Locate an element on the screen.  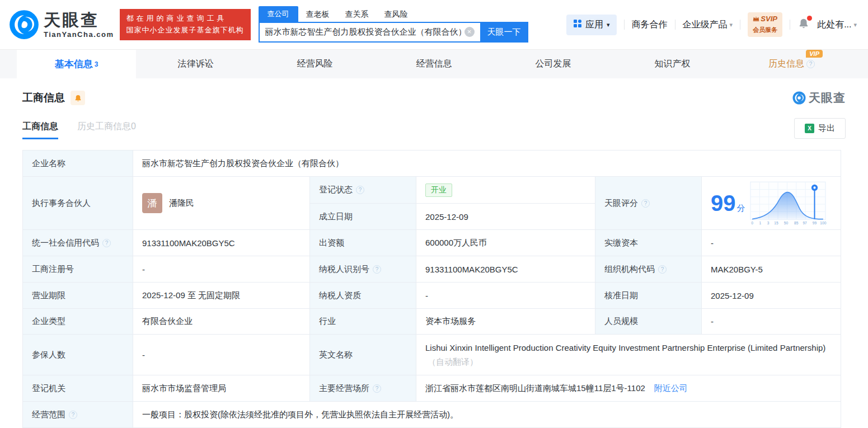
search-input is located at coordinates (369, 32).